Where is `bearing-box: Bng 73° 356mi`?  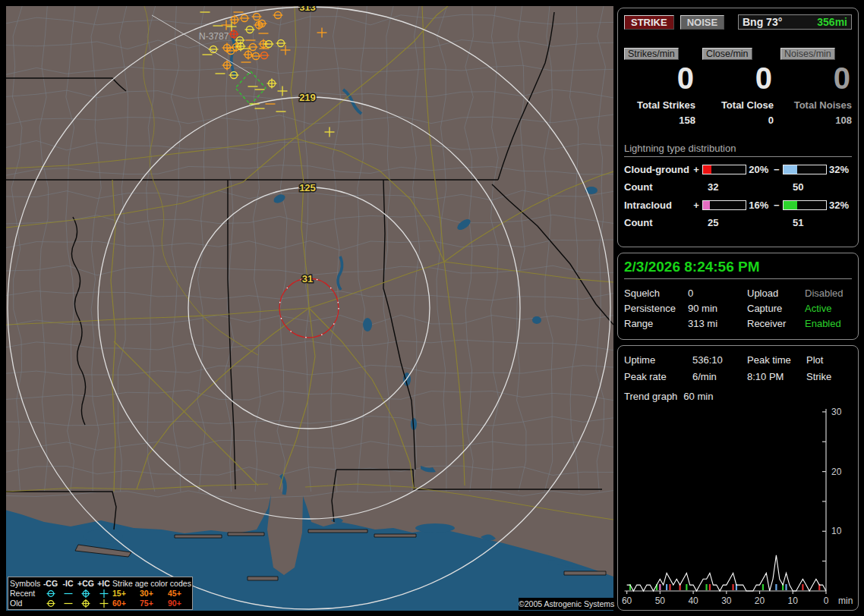 bearing-box: Bng 73° 356mi is located at coordinates (795, 22).